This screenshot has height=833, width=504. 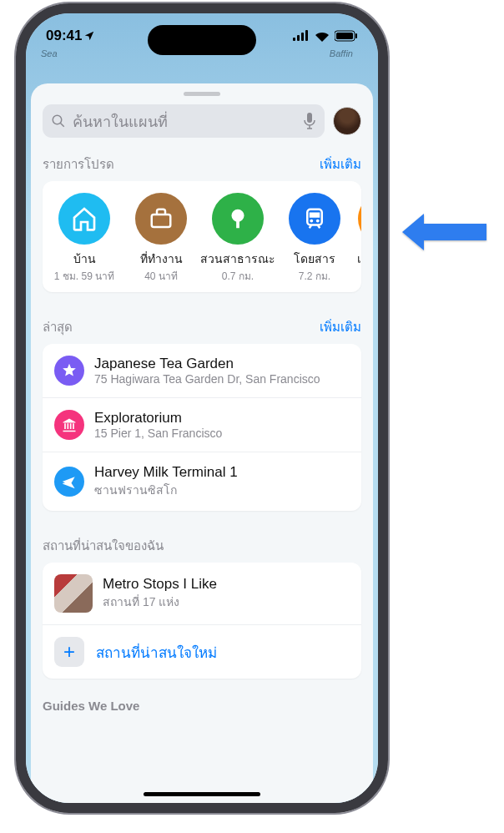 What do you see at coordinates (69, 371) in the screenshot?
I see `star-icon` at bounding box center [69, 371].